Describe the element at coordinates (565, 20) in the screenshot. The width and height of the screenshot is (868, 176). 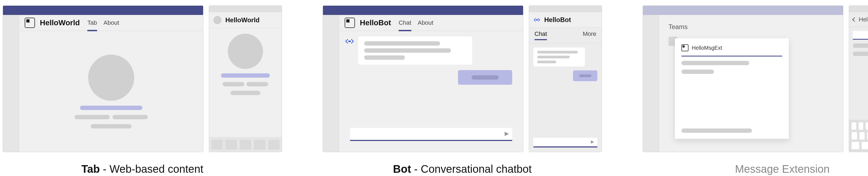
I see `mobile-header: HelloBot` at that location.